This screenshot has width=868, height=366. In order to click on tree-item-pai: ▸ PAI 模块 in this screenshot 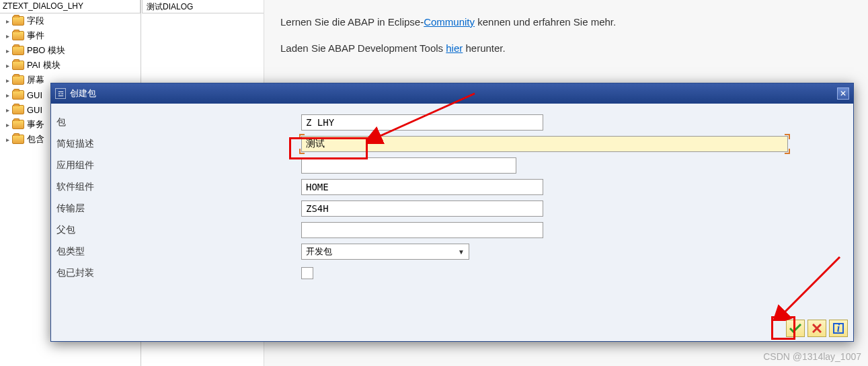, I will do `click(70, 65)`.